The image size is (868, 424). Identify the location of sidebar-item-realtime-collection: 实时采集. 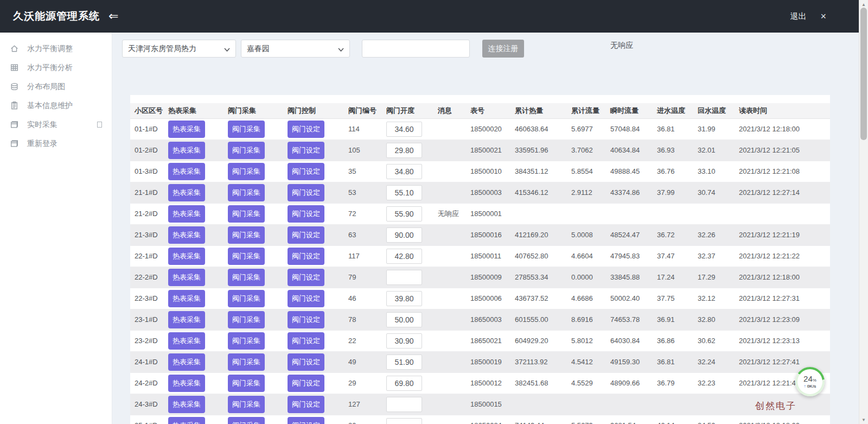
(56, 125).